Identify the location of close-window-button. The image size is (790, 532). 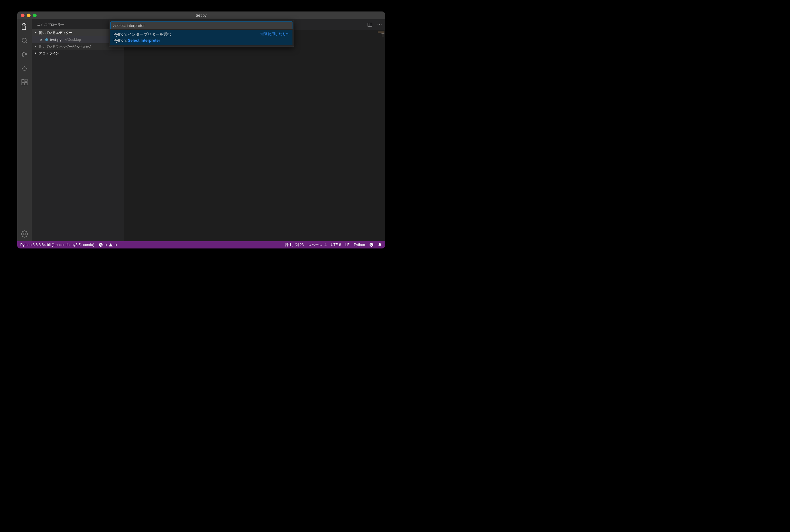
(22, 16).